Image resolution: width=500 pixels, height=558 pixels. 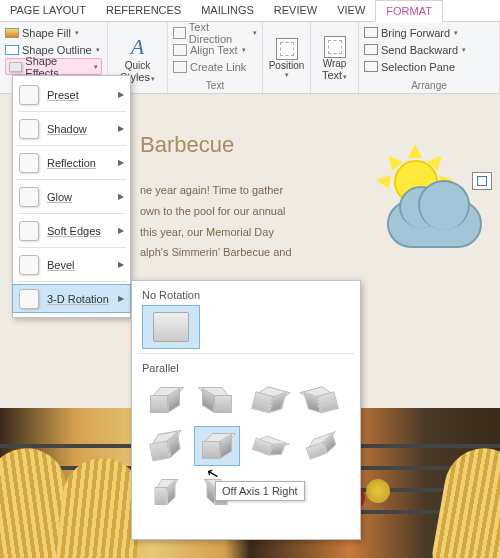 I want to click on effects-3d-rotation: 3-D Rotation▶, so click(x=72, y=298).